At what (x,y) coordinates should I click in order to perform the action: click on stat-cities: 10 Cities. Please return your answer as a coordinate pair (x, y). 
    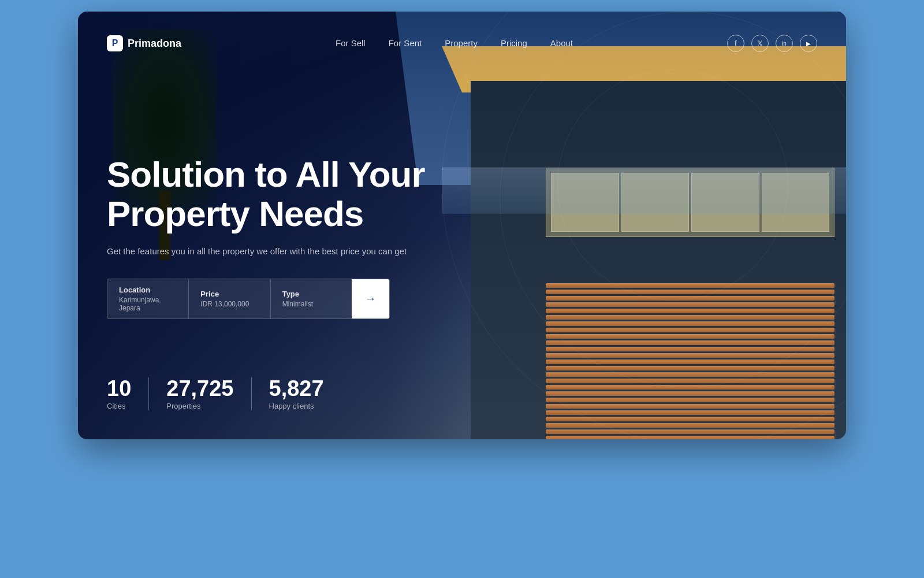
    Looking at the image, I should click on (128, 394).